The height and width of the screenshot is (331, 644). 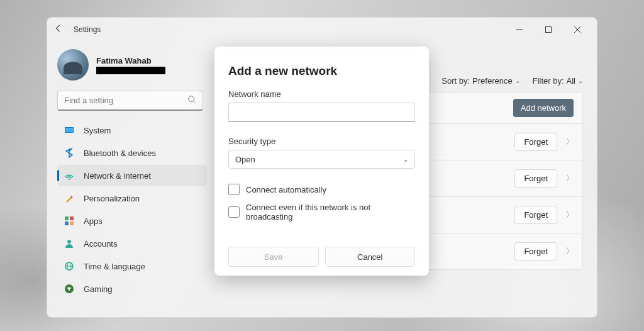 What do you see at coordinates (119, 154) in the screenshot?
I see `nav-label: Bluetooth & devices` at bounding box center [119, 154].